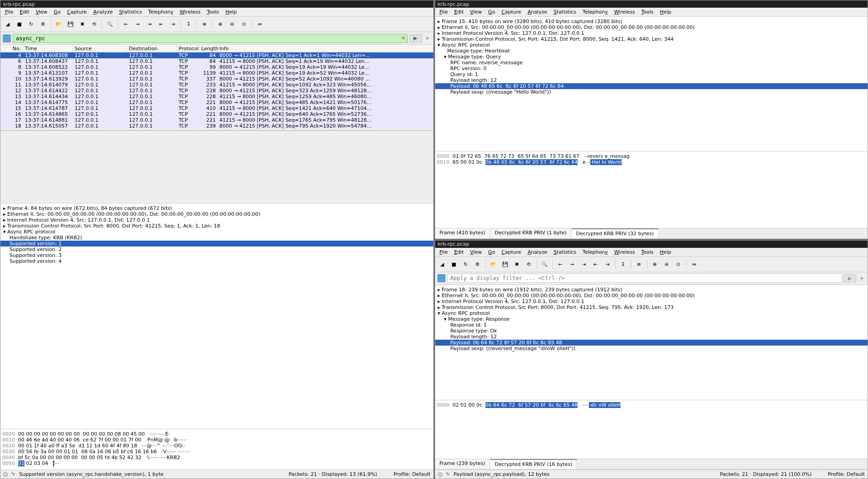 The image size is (868, 479). Describe the element at coordinates (459, 252) in the screenshot. I see `menu-edit: Edit` at that location.